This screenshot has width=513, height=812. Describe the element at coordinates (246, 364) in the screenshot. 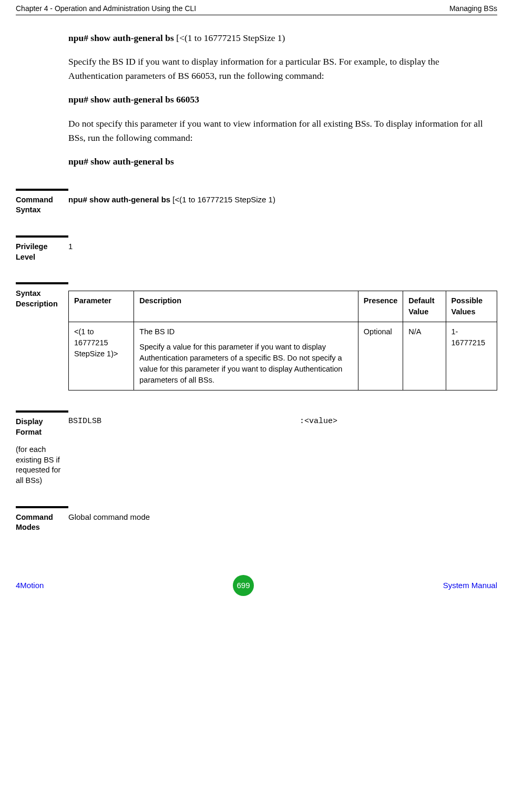

I see `desc-p2: Specify a value for this parameter if yo…` at that location.